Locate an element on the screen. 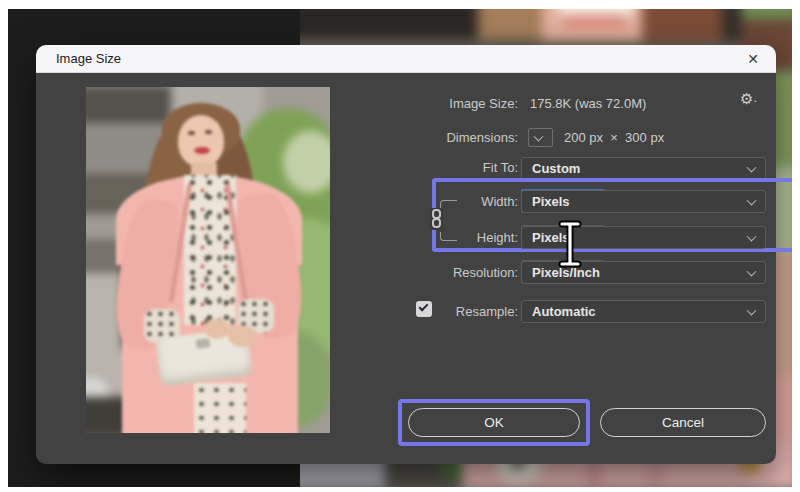 The image size is (800, 492). dialog-titlebar: Image Size ✕ is located at coordinates (406, 59).